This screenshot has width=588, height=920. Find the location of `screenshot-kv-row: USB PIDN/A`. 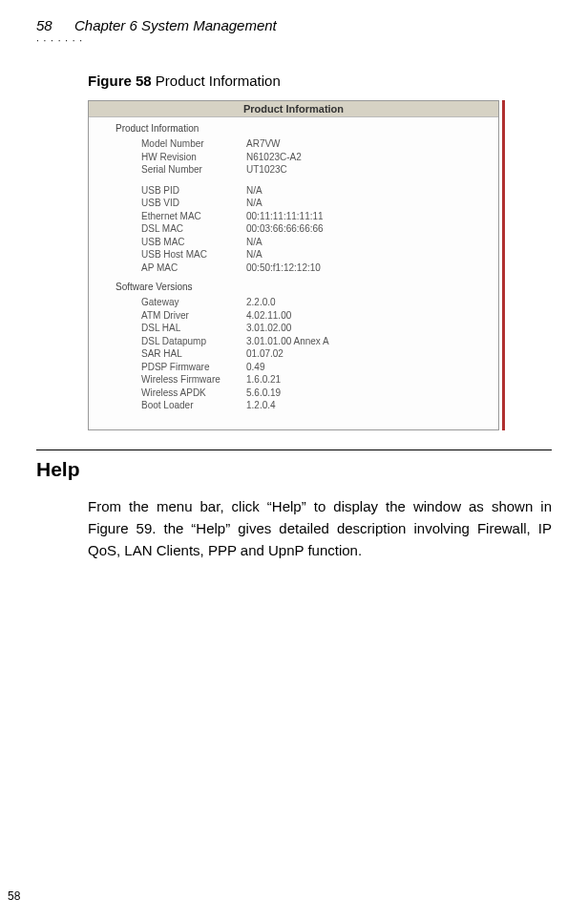

screenshot-kv-row: USB PIDN/A is located at coordinates (320, 191).